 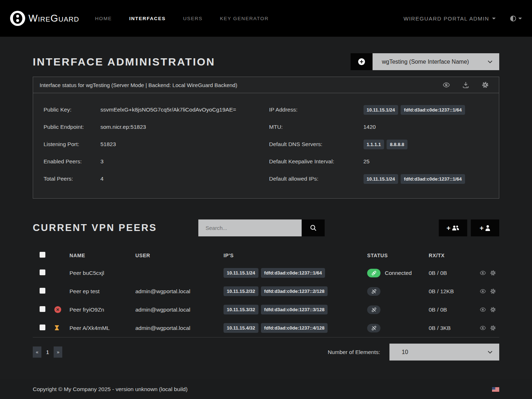 I want to click on detail-enabled-peers: Enabled Peers: 3, so click(x=156, y=162).